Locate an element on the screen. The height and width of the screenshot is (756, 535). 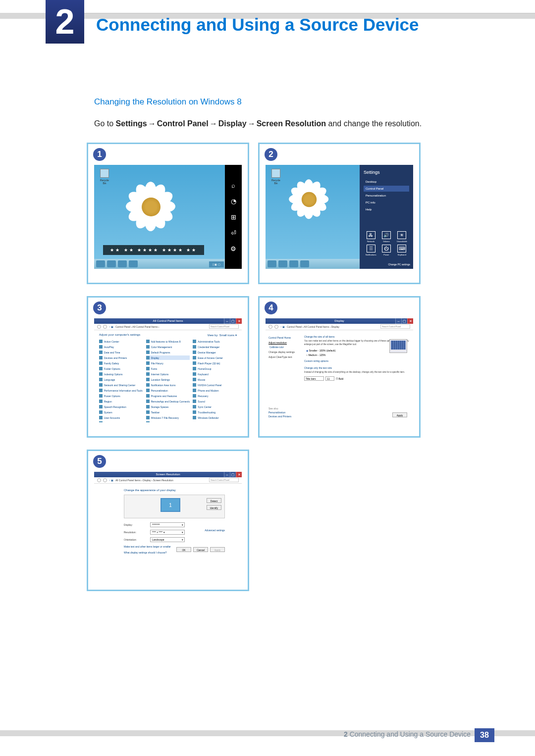
window-title: All Control Panel Items is located at coordinates (168, 321).